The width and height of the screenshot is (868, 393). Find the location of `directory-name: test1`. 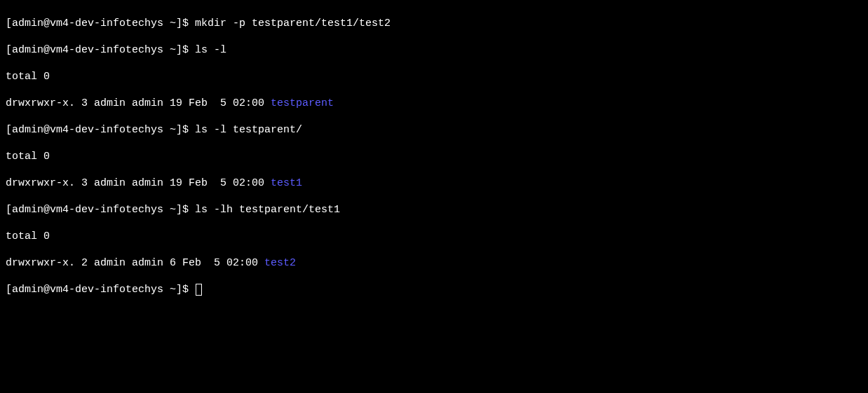

directory-name: test1 is located at coordinates (286, 184).